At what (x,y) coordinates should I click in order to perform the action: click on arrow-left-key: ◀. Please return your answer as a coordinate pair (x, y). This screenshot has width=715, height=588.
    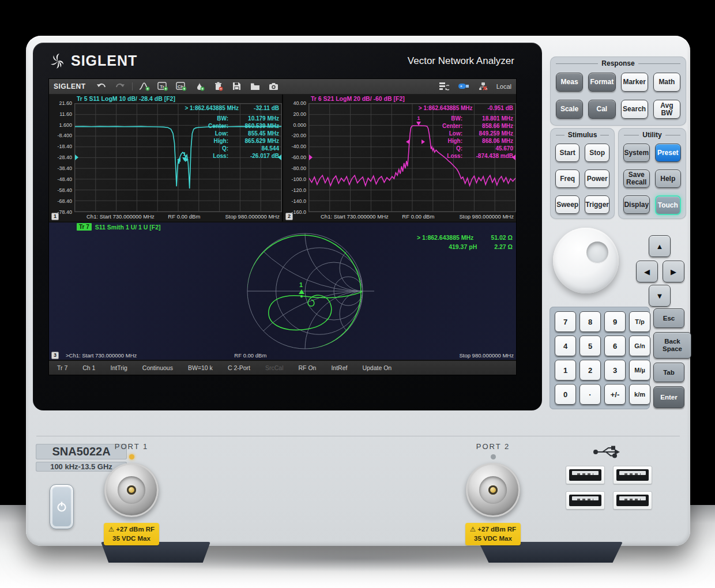
    Looking at the image, I should click on (647, 272).